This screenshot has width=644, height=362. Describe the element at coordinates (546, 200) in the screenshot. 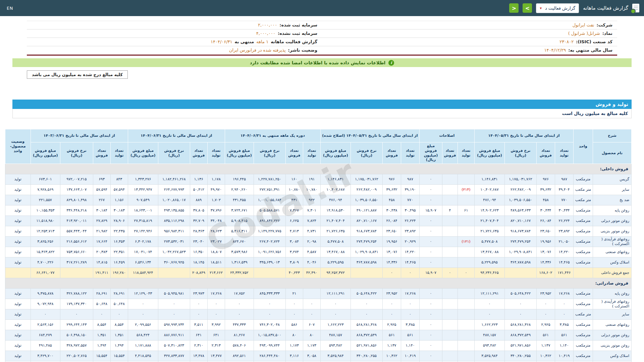

I see `value-cell: ۴۵۸` at that location.